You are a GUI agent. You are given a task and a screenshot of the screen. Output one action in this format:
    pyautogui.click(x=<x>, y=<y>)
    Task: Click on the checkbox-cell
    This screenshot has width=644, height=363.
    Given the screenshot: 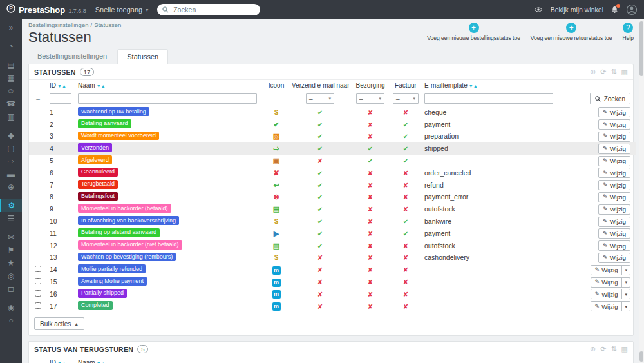 What is the action you would take?
    pyautogui.click(x=38, y=270)
    